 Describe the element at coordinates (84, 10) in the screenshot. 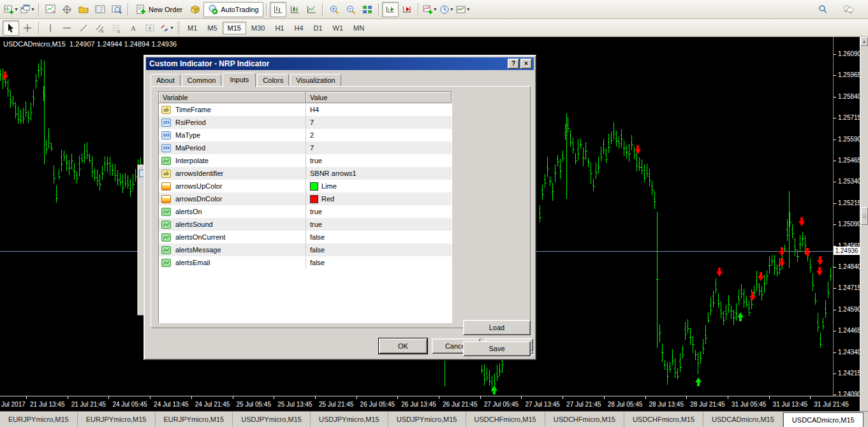

I see `navigator-button` at that location.